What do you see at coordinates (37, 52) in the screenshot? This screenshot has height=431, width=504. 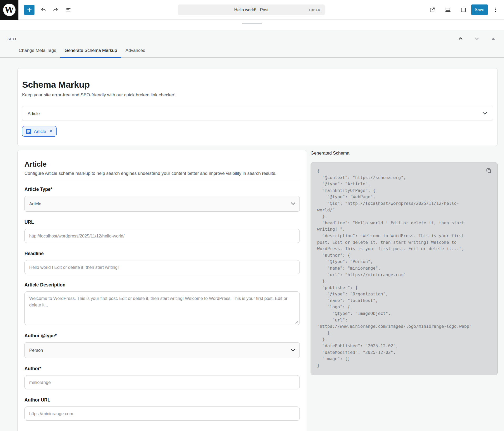 I see `tab-change-meta-tags: Change Meta Tags` at bounding box center [37, 52].